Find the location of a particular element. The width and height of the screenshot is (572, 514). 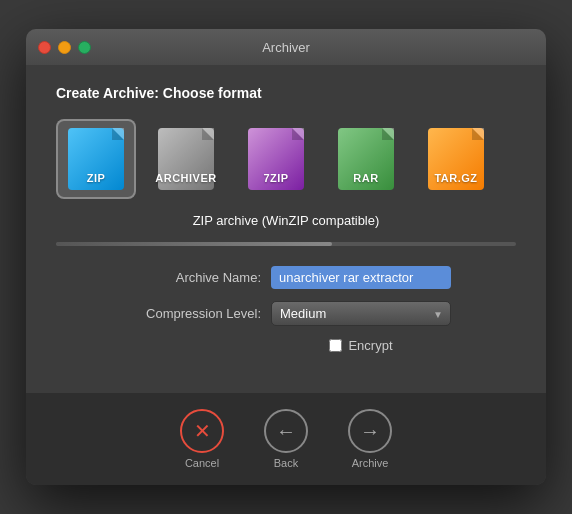

window-title: Archiver is located at coordinates (286, 48).